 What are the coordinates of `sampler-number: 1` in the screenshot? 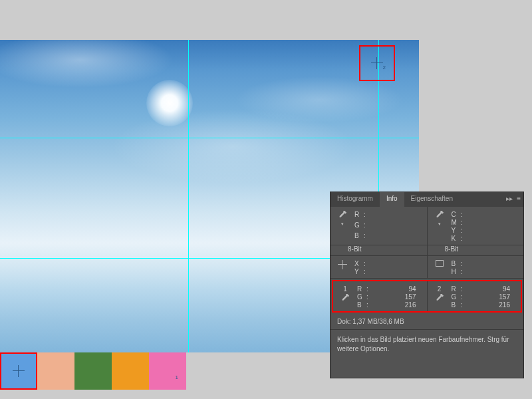 It's located at (177, 378).